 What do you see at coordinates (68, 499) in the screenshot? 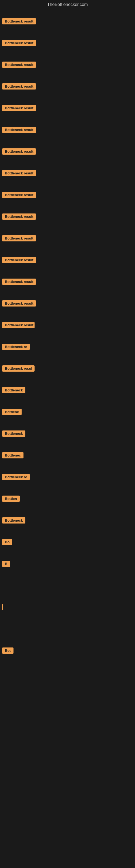
I see `result-row: Bottlen` at bounding box center [68, 499].